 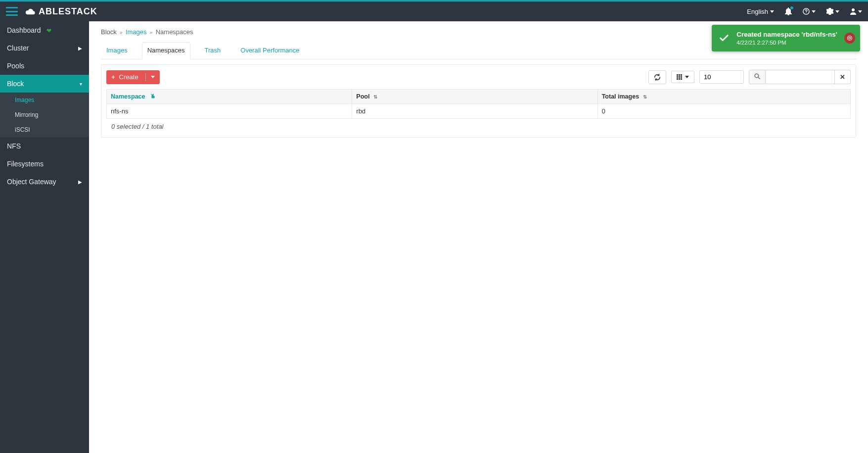 I want to click on sidebar-item-block: Block ▾, so click(x=45, y=84).